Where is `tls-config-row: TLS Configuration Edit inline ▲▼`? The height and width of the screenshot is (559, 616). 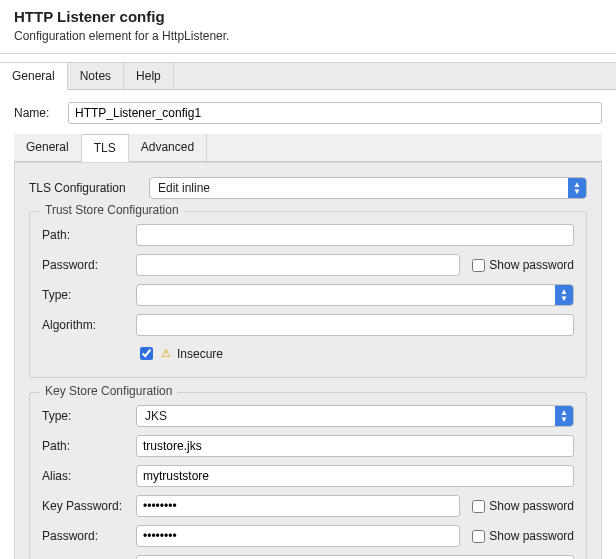
tls-config-row: TLS Configuration Edit inline ▲▼ is located at coordinates (308, 188).